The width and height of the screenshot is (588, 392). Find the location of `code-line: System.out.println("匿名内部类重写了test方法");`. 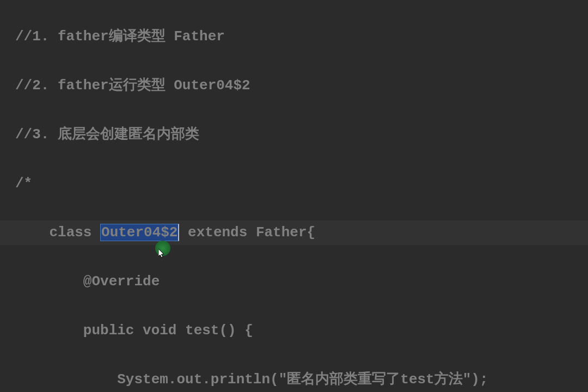

code-line: System.out.println("匿名内部类重写了test方法"); is located at coordinates (294, 380).